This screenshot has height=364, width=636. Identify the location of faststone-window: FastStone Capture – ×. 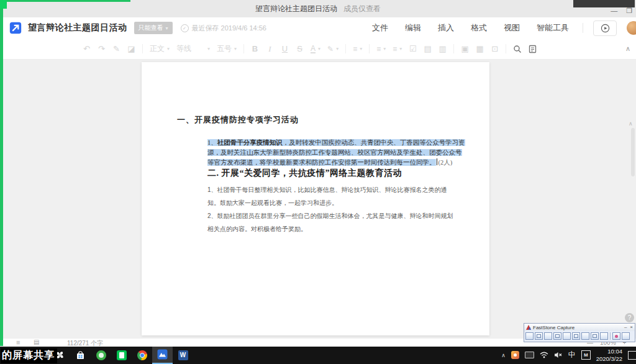
(579, 333).